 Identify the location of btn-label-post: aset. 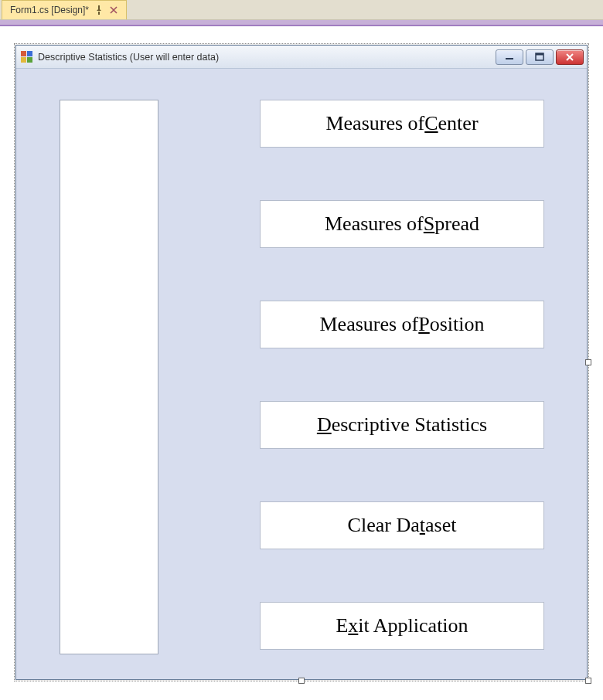
(441, 525).